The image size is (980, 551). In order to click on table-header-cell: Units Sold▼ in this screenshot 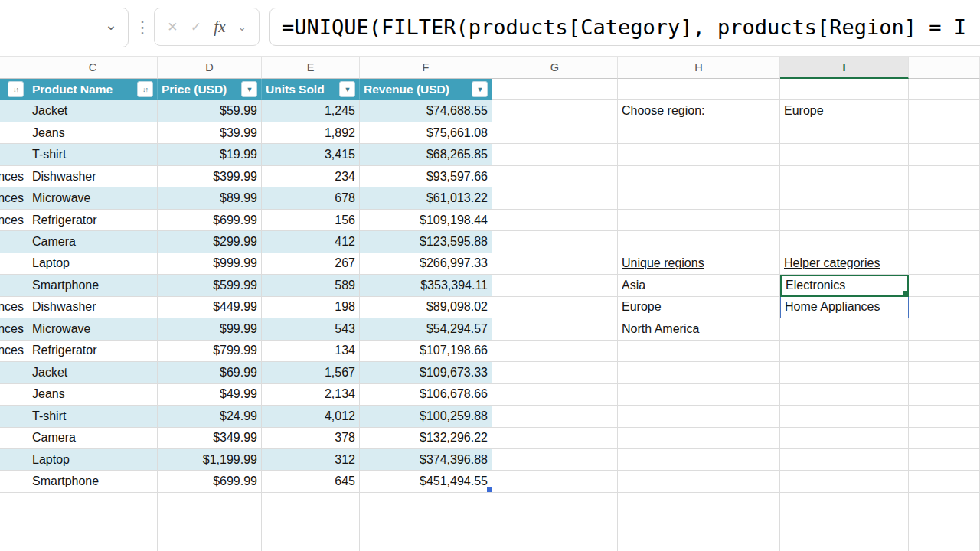, I will do `click(311, 90)`.